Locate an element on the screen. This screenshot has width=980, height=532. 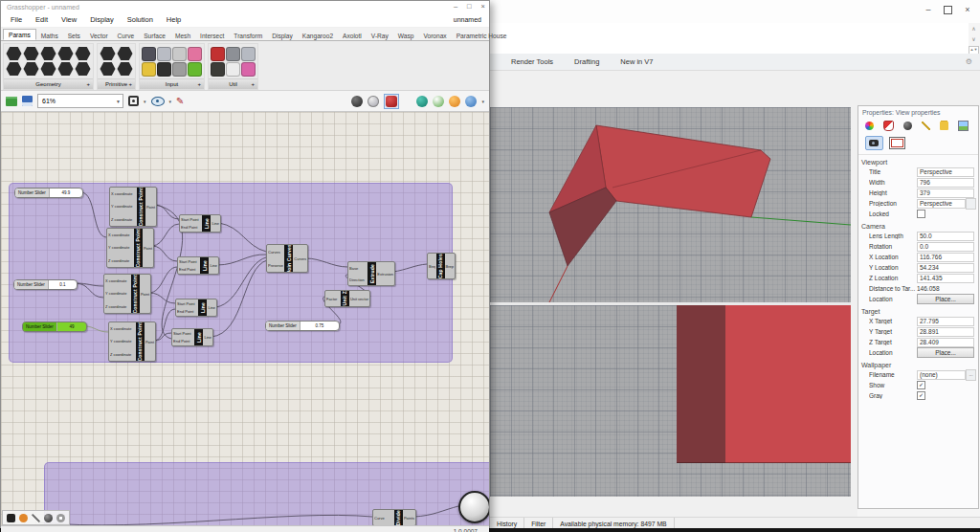
scroll-down-icon: ∨ is located at coordinates (973, 38).